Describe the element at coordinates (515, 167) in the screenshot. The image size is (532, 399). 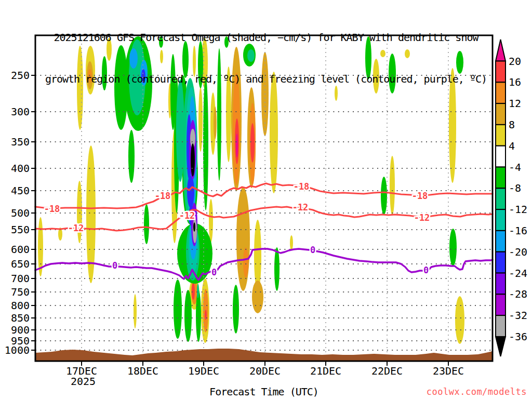
I see `colorbar-label: -4` at that location.